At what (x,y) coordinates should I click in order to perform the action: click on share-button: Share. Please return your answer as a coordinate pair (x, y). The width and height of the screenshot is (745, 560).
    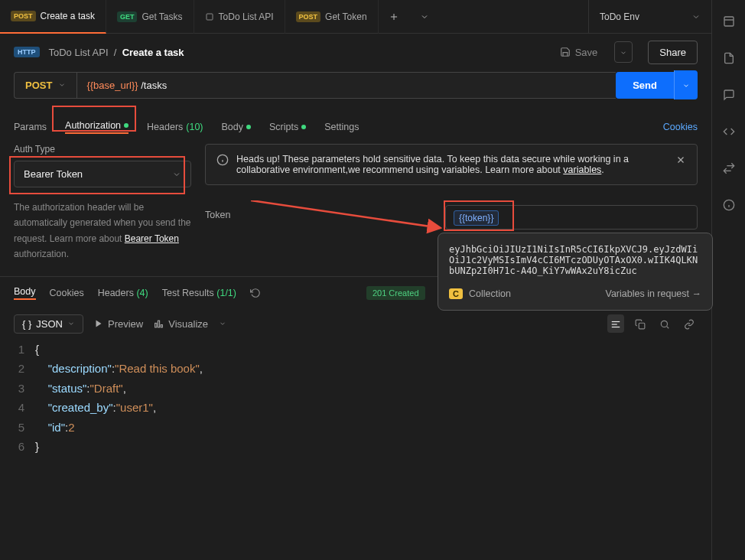
    Looking at the image, I should click on (673, 52).